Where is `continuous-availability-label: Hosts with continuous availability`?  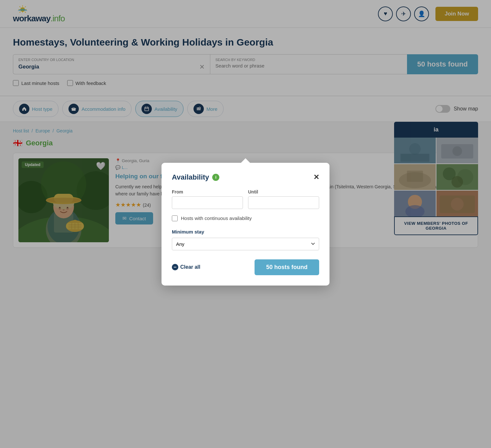 continuous-availability-label: Hosts with continuous availability is located at coordinates (216, 218).